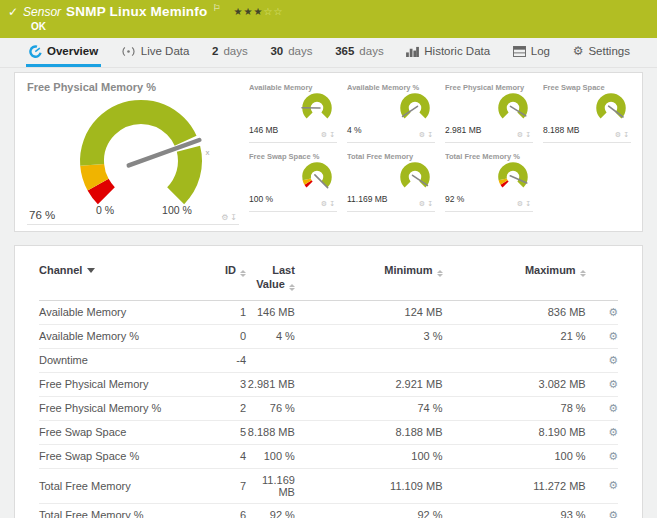  I want to click on tab-30-days: 30days, so click(291, 52).